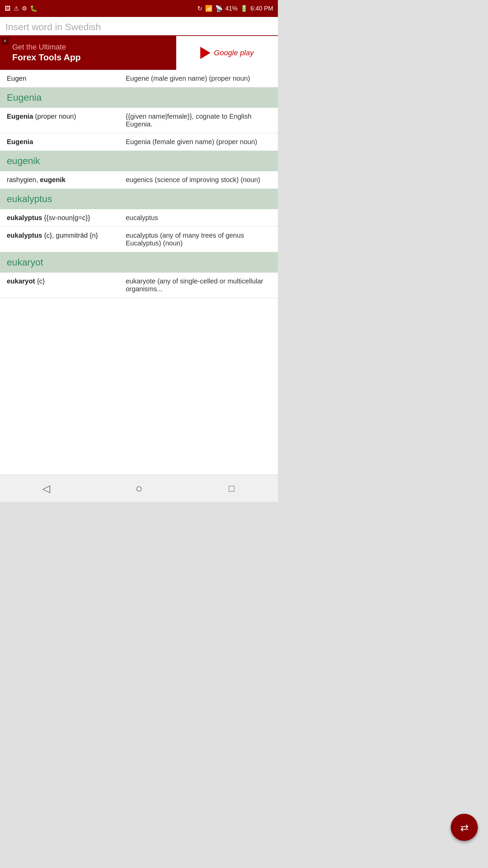 The width and height of the screenshot is (488, 868). Describe the element at coordinates (139, 27) in the screenshot. I see `search-input` at that location.